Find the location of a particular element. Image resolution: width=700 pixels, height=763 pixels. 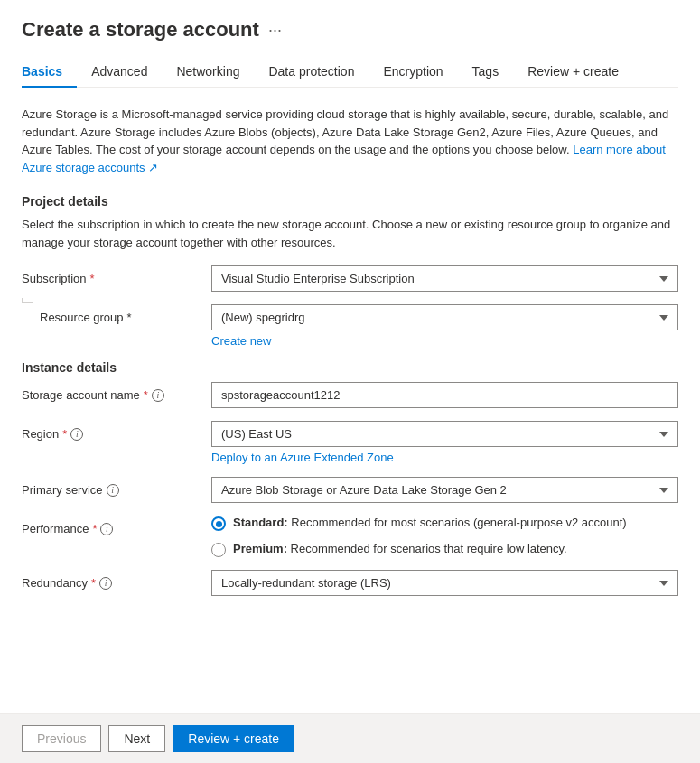

subscription-required-marker: * is located at coordinates (92, 278).